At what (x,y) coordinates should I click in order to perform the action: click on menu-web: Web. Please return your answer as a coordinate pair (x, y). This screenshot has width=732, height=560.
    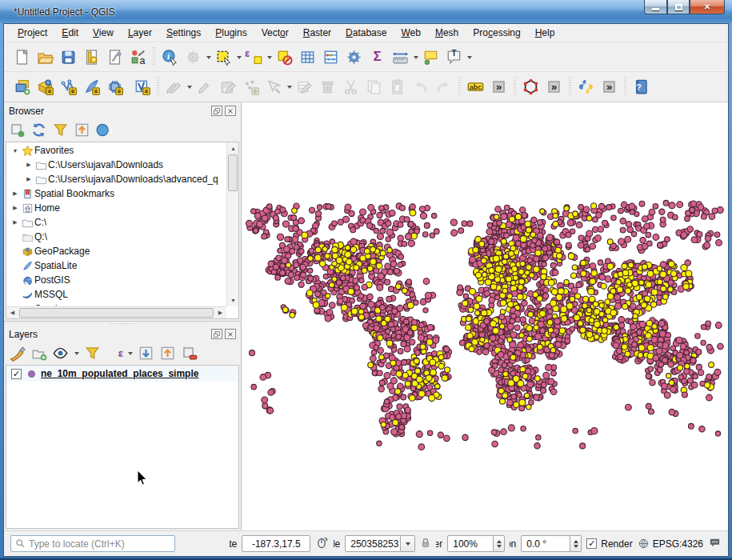
    Looking at the image, I should click on (410, 33).